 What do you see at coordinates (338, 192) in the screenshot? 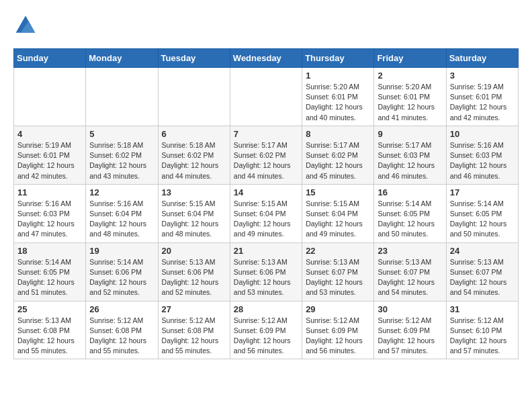
I see `day-number: 15` at bounding box center [338, 192].